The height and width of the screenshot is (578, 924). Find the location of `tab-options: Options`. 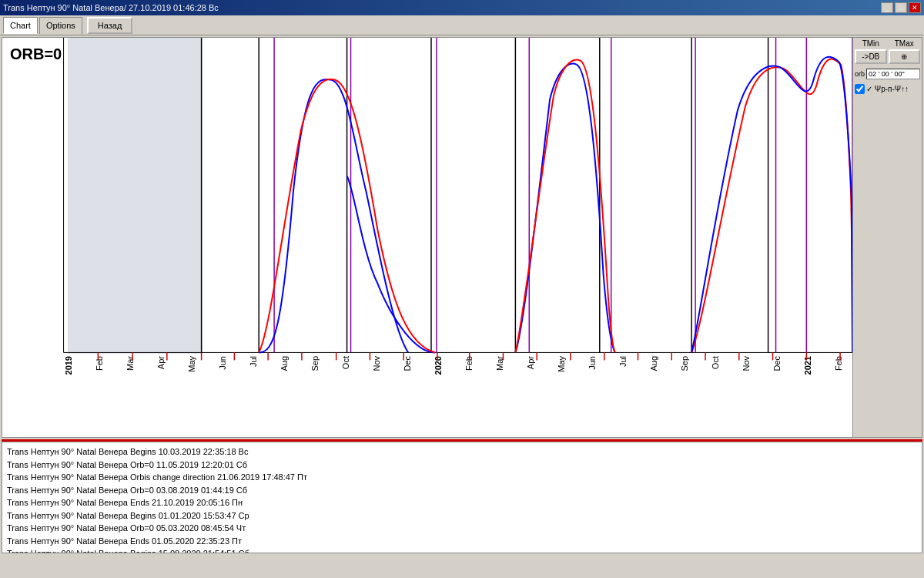

tab-options: Options is located at coordinates (61, 25).